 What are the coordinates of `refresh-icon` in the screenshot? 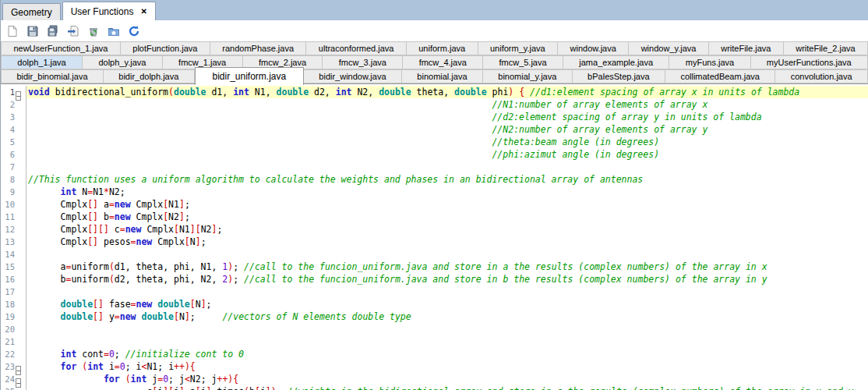 It's located at (134, 31).